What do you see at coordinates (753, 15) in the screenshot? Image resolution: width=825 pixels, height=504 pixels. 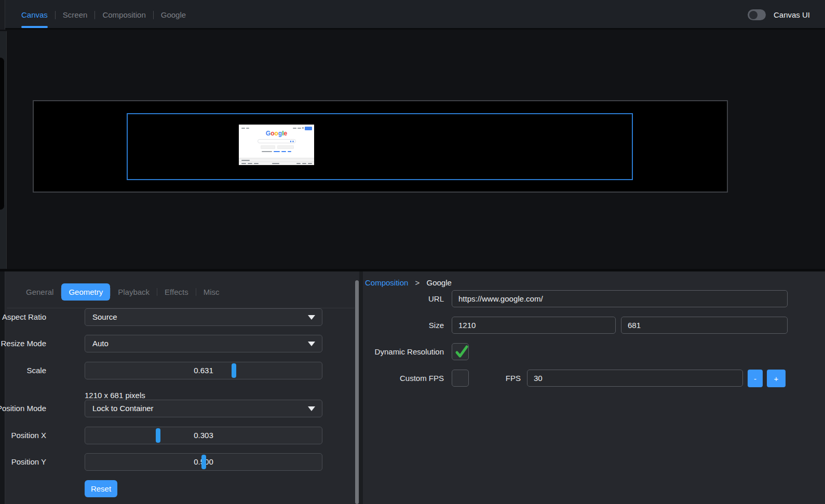 I see `toggle-knob-icon` at bounding box center [753, 15].